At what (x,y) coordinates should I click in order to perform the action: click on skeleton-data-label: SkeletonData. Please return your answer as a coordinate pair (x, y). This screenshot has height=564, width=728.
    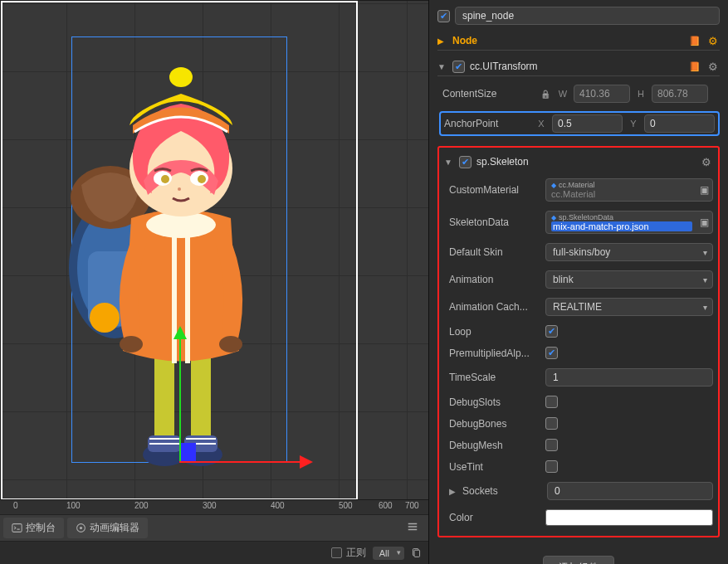
    Looking at the image, I should click on (495, 222).